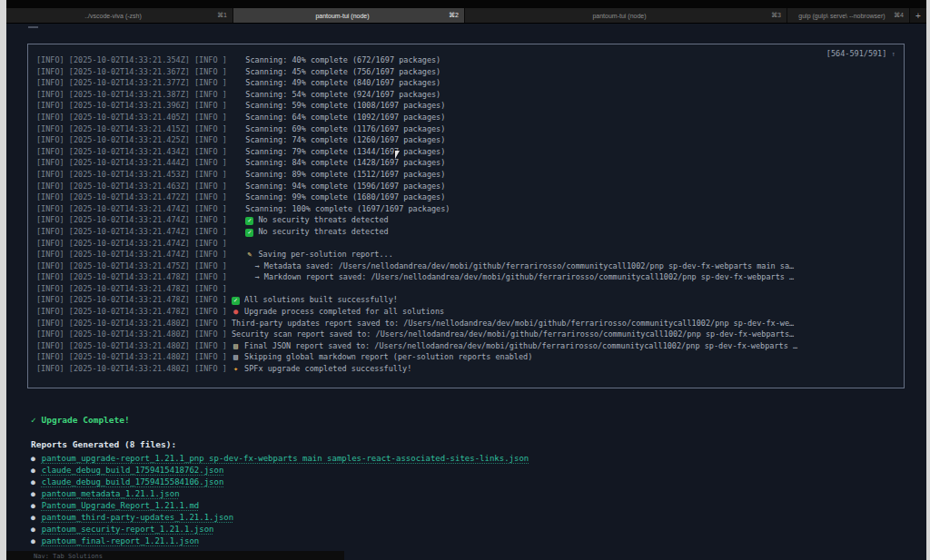 This screenshot has width=930, height=560. What do you see at coordinates (345, 174) in the screenshot?
I see `log-message: Scanning: 89% complete (1512/1697 packag…` at bounding box center [345, 174].